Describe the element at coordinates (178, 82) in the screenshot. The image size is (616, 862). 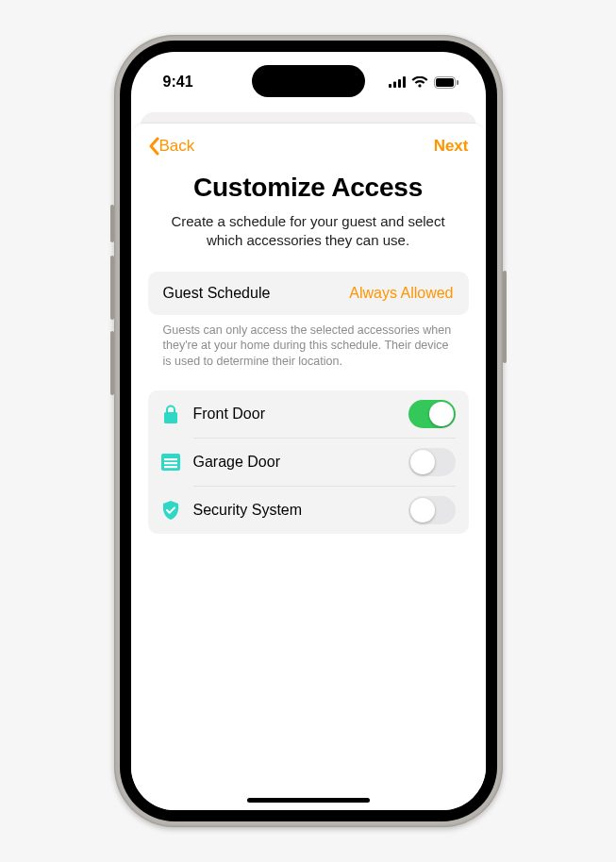
I see `status-time: 9:41` at that location.